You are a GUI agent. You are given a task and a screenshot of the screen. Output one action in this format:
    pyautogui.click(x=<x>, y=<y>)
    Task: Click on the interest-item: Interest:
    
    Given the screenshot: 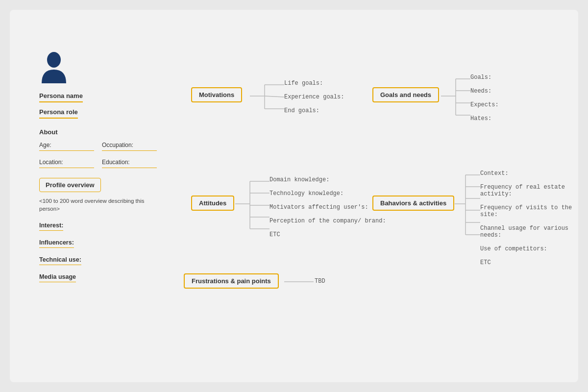 What is the action you would take?
    pyautogui.click(x=51, y=226)
    